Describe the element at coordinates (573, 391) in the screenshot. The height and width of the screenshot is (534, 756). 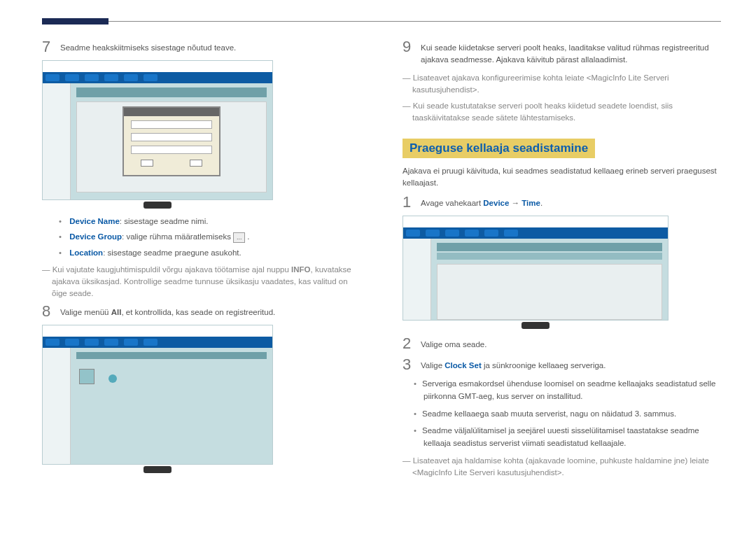
I see `bullet-1: Serveriga esmakordsel ühenduse loomisel …` at that location.